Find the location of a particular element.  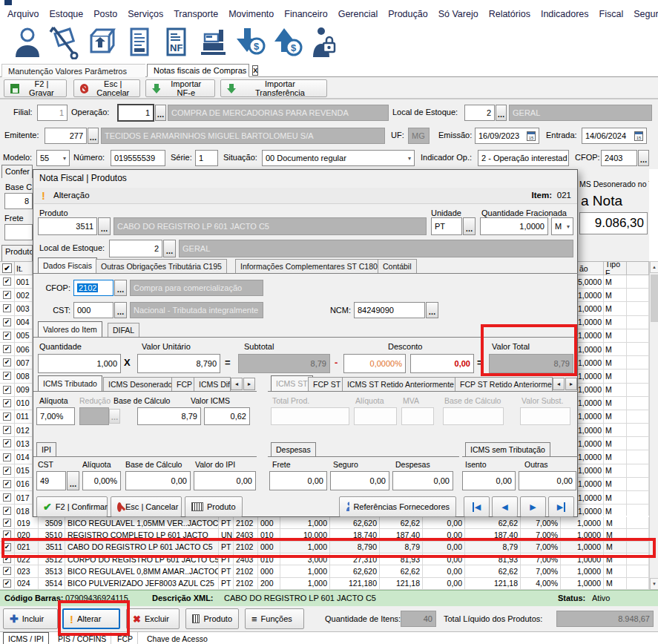

unidade-lookup-button: … is located at coordinates (469, 226).